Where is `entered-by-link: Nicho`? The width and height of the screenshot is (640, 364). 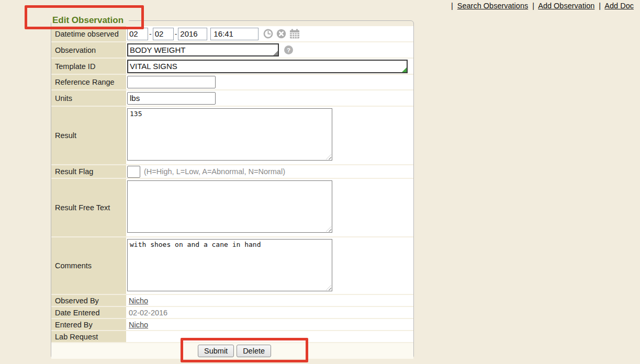
entered-by-link: Nicho is located at coordinates (138, 325).